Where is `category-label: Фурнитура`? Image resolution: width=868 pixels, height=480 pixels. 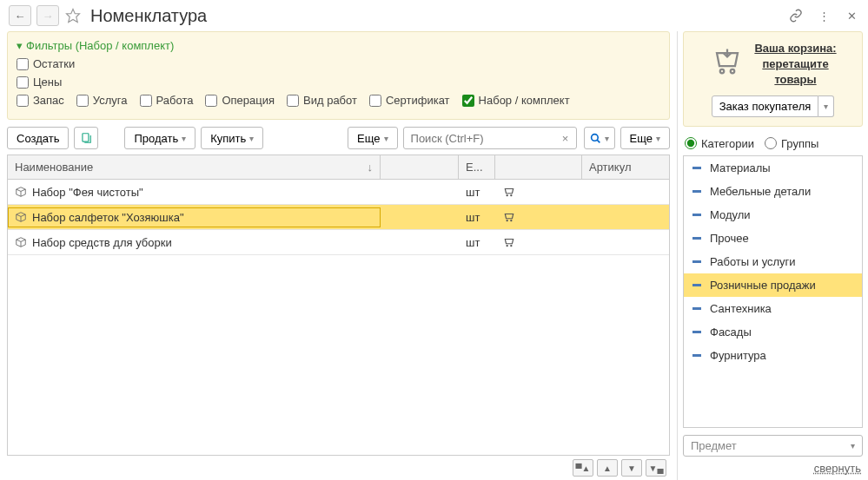 category-label: Фурнитура is located at coordinates (739, 356).